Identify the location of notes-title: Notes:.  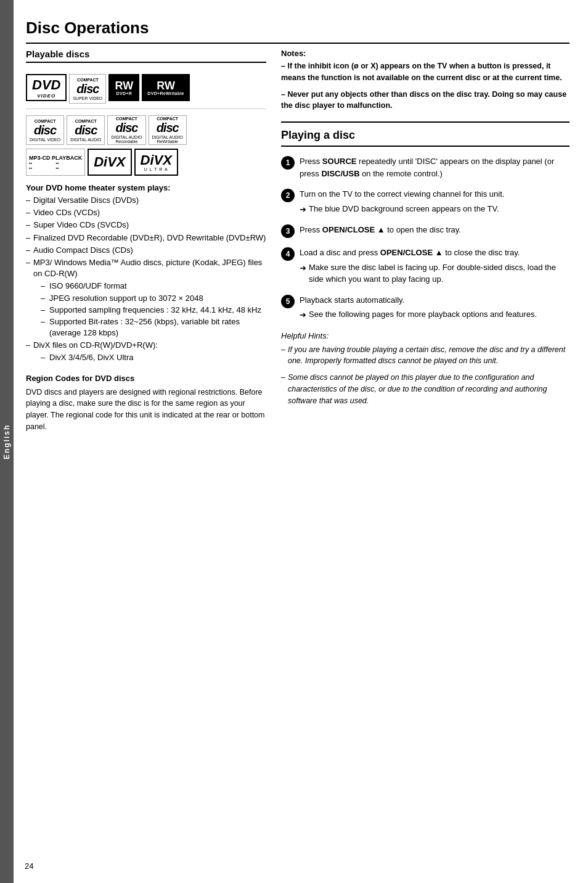
(425, 53).